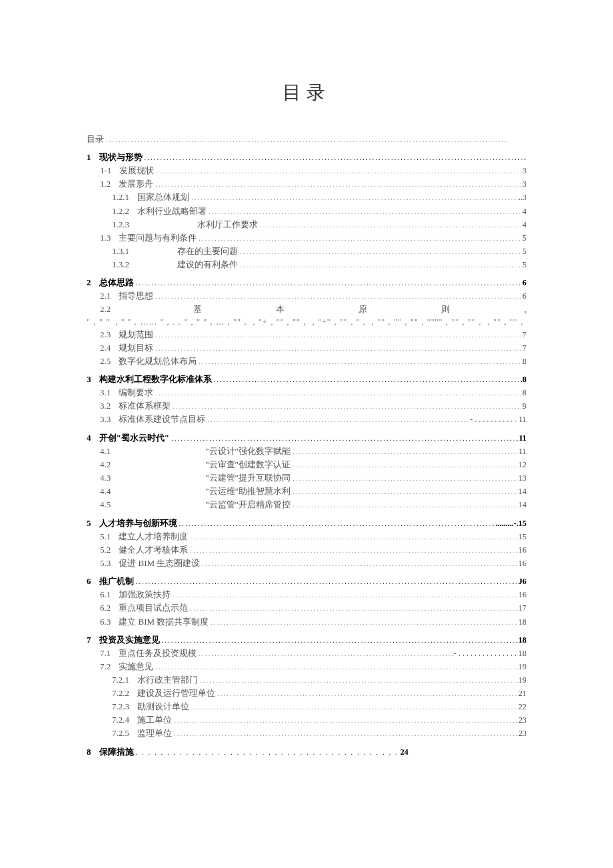  Describe the element at coordinates (109, 348) in the screenshot. I see `toc-number: 2.4` at that location.